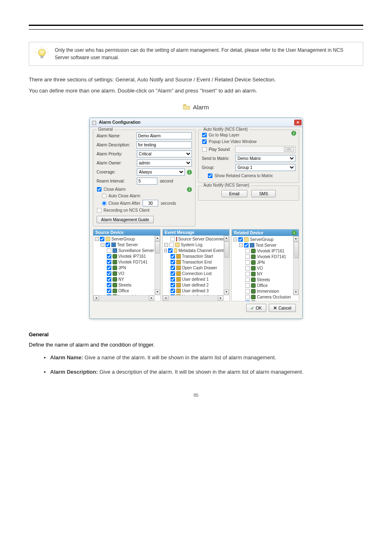  I want to click on tree-item: Transaction End, so click(197, 262).